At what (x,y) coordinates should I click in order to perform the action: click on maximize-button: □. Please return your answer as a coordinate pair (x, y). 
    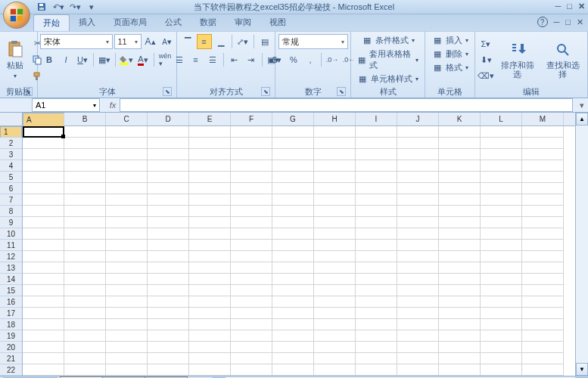
    Looking at the image, I should click on (569, 6).